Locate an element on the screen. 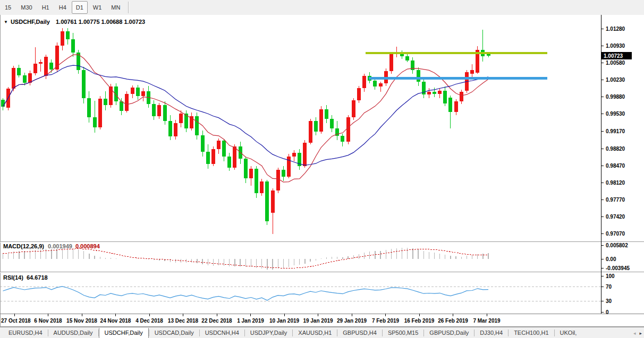 This screenshot has width=644, height=338. timeframe-button-W1: W1 is located at coordinates (98, 7).